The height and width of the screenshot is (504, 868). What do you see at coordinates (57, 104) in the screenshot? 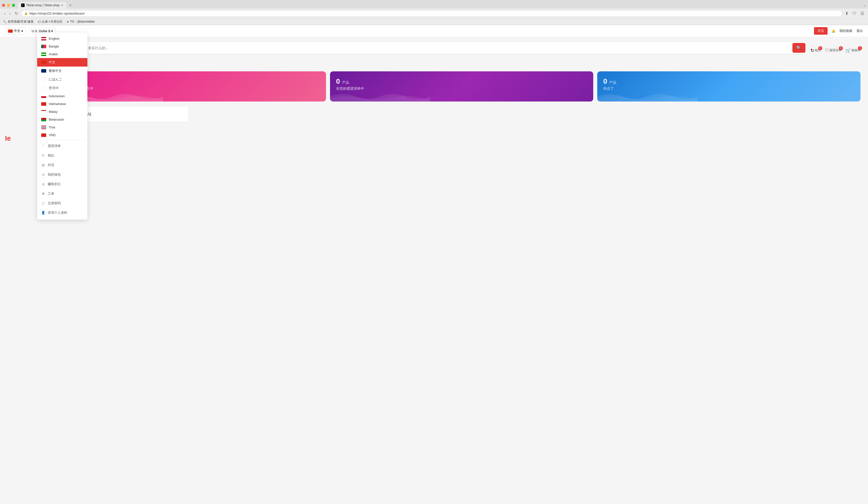
I see `lang-vietnamese-label: Vietnamese` at bounding box center [57, 104].